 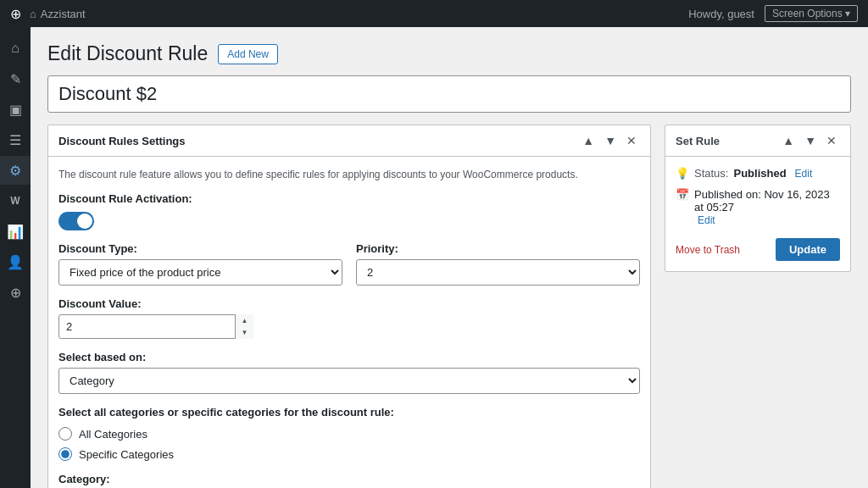 I want to click on number-arrows: ▲ ▼, so click(x=244, y=327).